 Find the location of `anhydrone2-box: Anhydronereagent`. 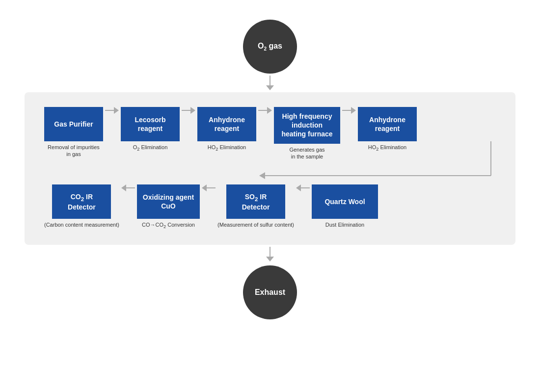

anhydrone2-box: Anhydronereagent is located at coordinates (387, 124).